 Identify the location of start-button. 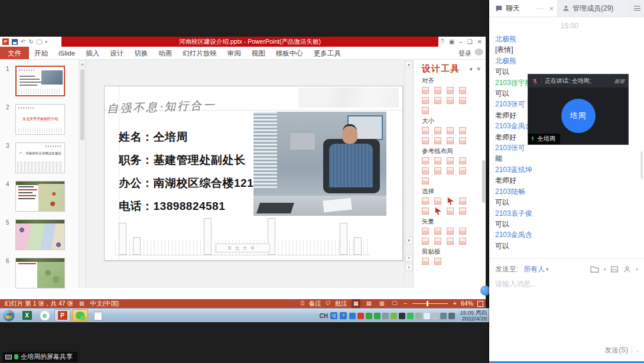
(9, 316).